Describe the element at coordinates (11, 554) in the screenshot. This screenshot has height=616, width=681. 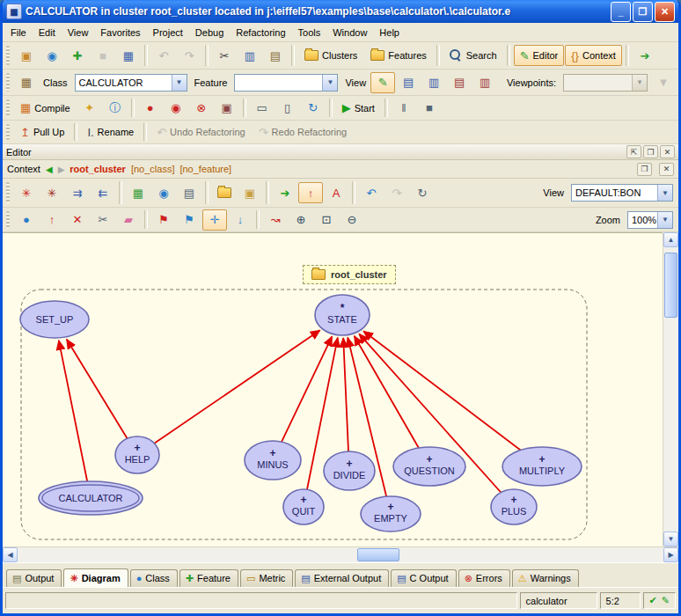
I see `scroll-left-icon: ◀` at that location.